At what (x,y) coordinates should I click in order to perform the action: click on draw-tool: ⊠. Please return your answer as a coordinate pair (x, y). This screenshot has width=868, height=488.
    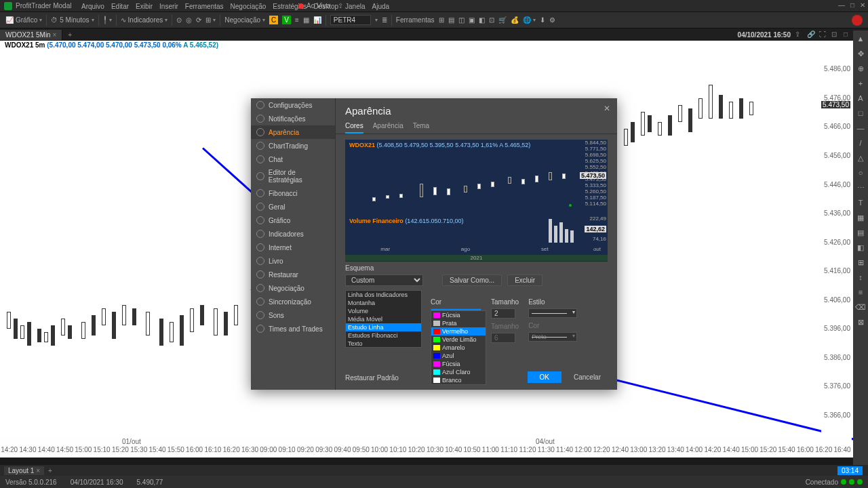
    Looking at the image, I should click on (861, 323).